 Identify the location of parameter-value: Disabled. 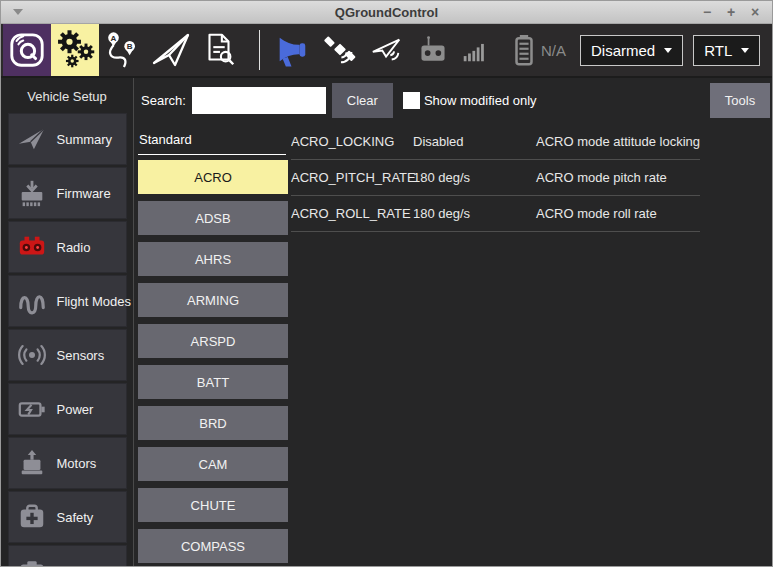
(474, 142).